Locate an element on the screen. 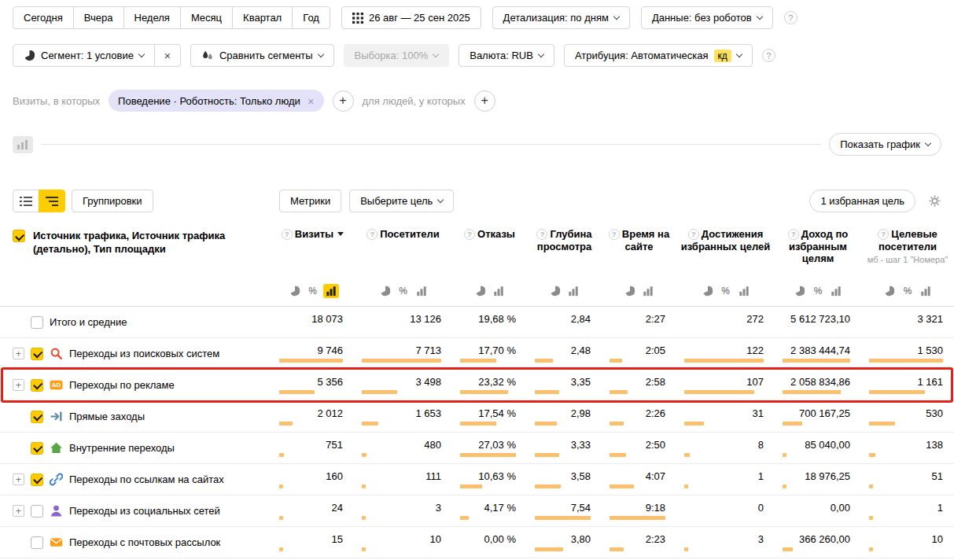 Image resolution: width=954 pixels, height=560 pixels. data-mode-button: Данные: без роботов is located at coordinates (707, 17).